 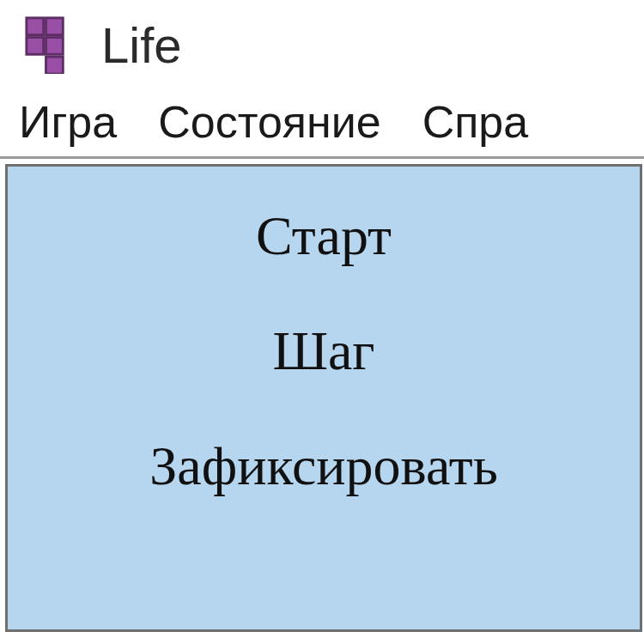 What do you see at coordinates (68, 122) in the screenshot?
I see `menu-game: Игра` at bounding box center [68, 122].